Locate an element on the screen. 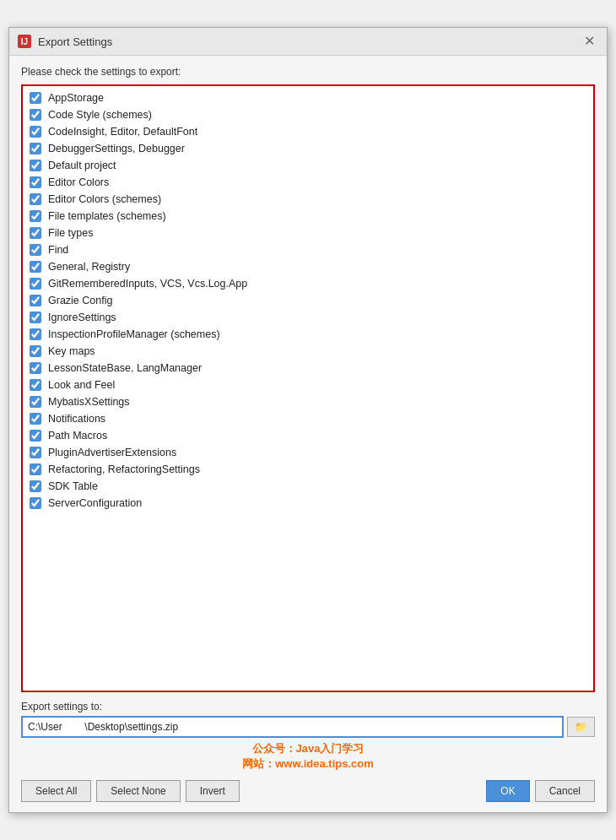  list-item: MybatisXSettings is located at coordinates (308, 402).